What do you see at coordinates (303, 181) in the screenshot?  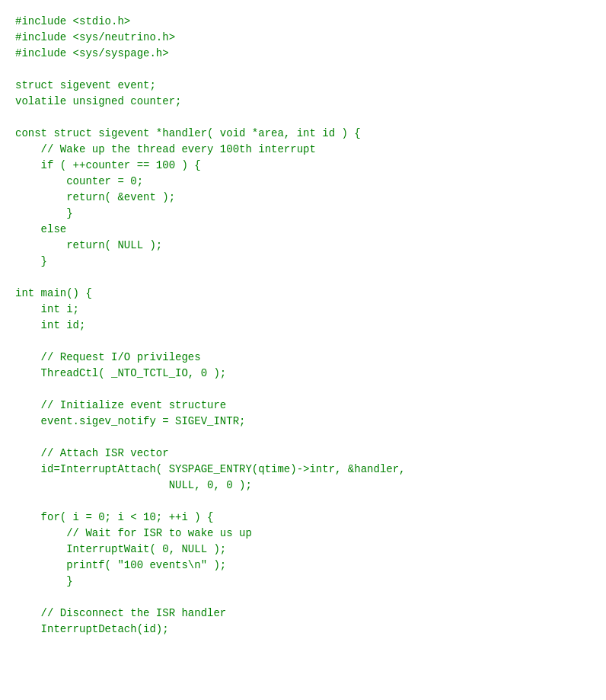 I see `code-line: counter = 0;` at bounding box center [303, 181].